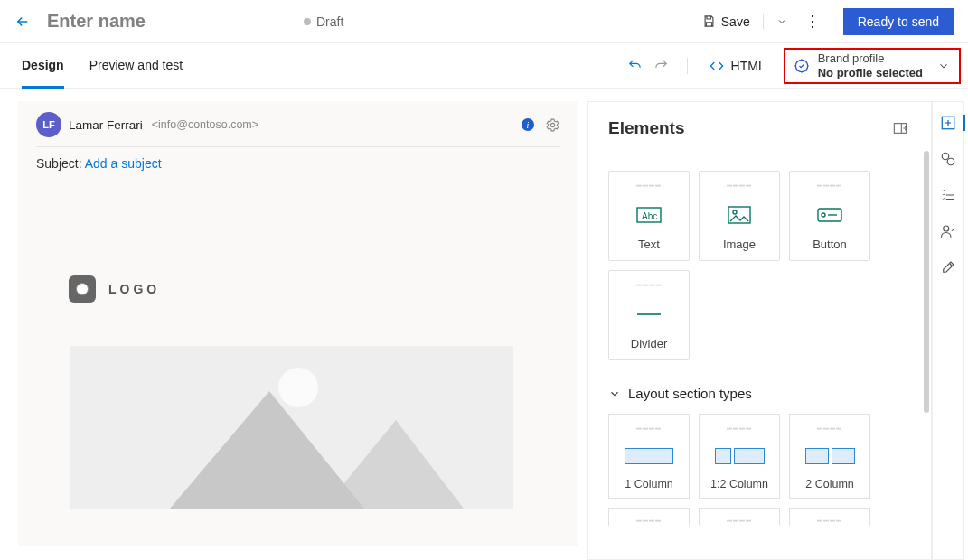  Describe the element at coordinates (948, 267) in the screenshot. I see `rail-brush-icon` at that location.